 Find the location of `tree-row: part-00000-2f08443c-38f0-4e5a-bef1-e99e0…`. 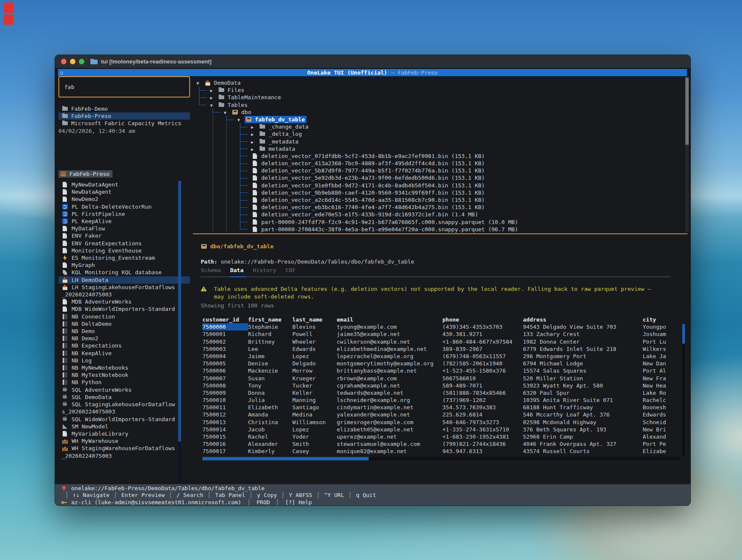

tree-row: part-00000-2f08443c-38f0-4e5a-bef1-e99e0… is located at coordinates (440, 229).